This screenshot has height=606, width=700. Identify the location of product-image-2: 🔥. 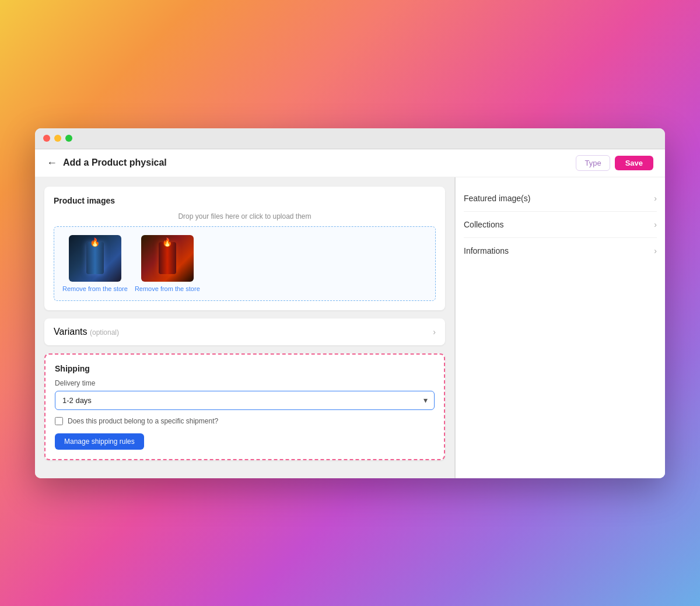
(167, 258).